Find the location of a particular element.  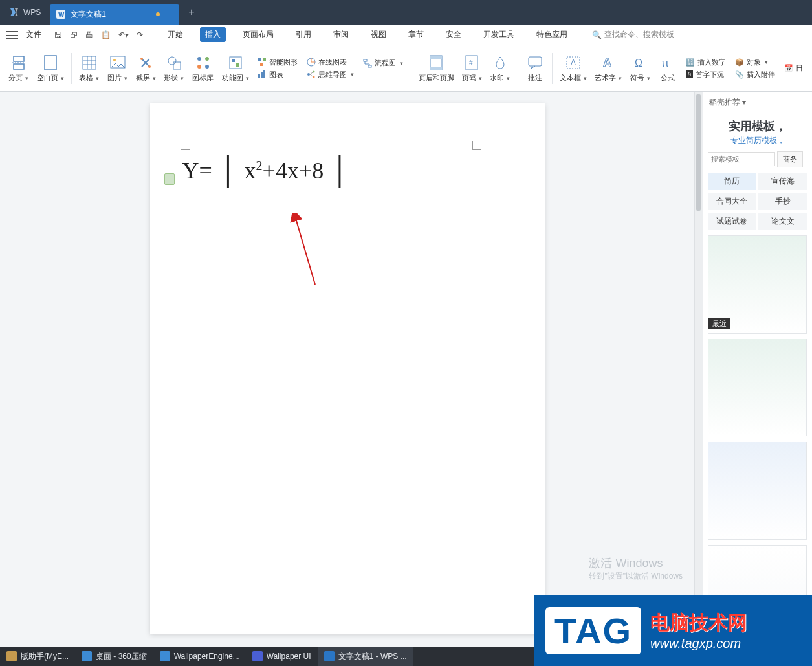

page-break-label: 分页 is located at coordinates (18, 78).